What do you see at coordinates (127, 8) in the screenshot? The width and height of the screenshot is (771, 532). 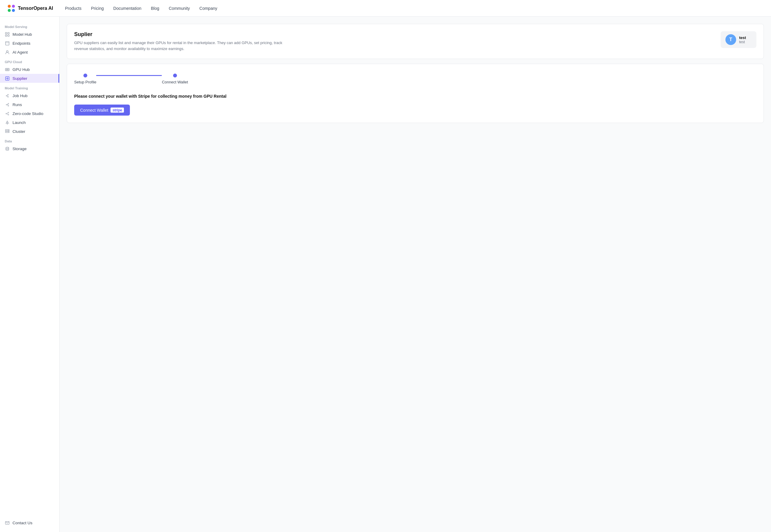 I see `nav-documentation: Documentation` at bounding box center [127, 8].